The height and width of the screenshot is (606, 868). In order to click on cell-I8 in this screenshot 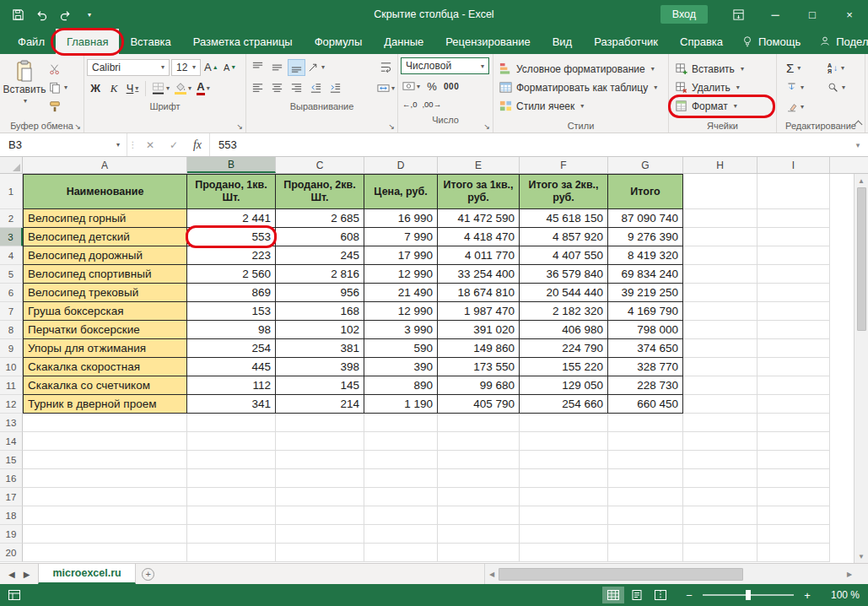, I will do `click(794, 330)`.